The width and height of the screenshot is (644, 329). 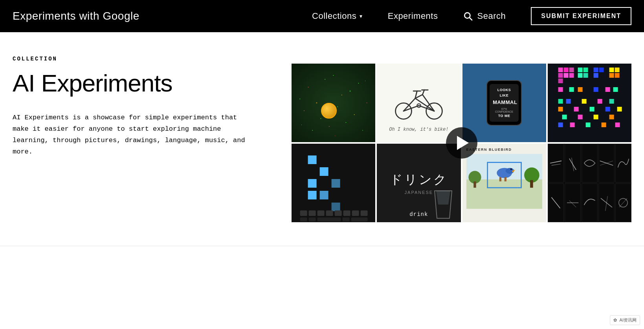 What do you see at coordinates (419, 103) in the screenshot?
I see `bicycle-icon` at bounding box center [419, 103].